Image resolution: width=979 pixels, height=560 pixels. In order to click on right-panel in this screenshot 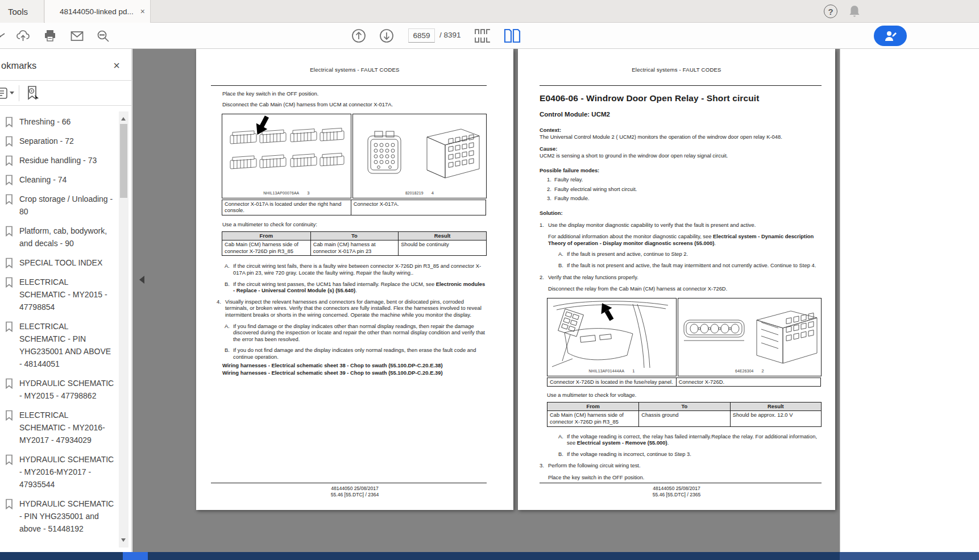, I will do `click(910, 300)`.